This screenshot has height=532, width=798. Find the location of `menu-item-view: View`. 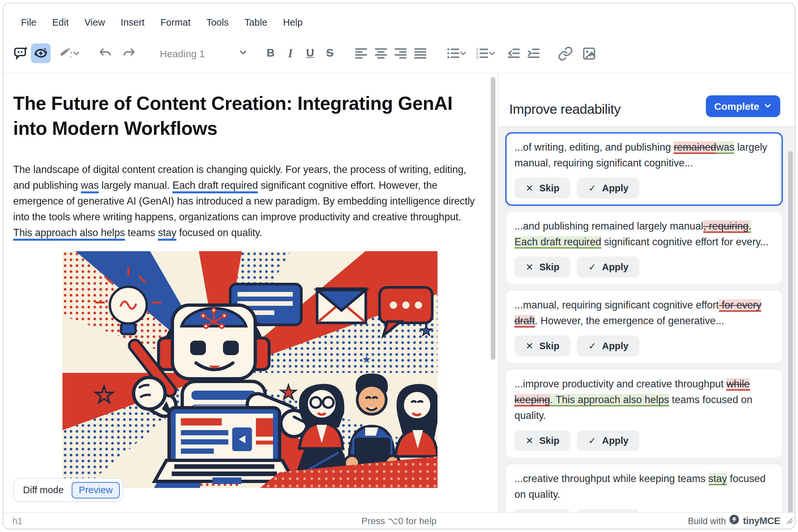

menu-item-view: View is located at coordinates (95, 22).